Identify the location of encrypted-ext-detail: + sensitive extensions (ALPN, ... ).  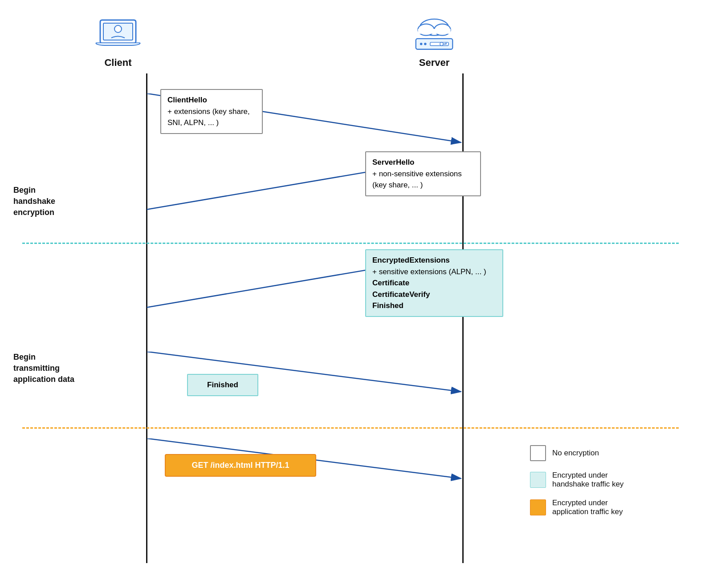
(429, 272).